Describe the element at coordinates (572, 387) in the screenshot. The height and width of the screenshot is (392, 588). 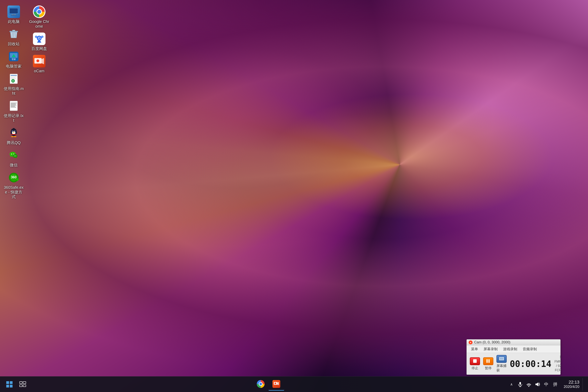
I see `clock-date: 2020/4/20` at that location.